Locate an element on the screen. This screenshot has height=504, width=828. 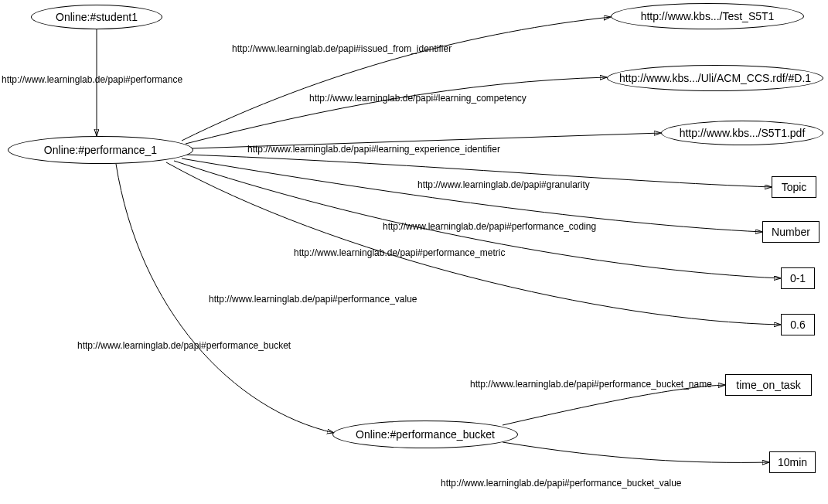
edge-label-issued-from-identifier: http://www.learninglab.de/papi#issued_fr… is located at coordinates (342, 49).